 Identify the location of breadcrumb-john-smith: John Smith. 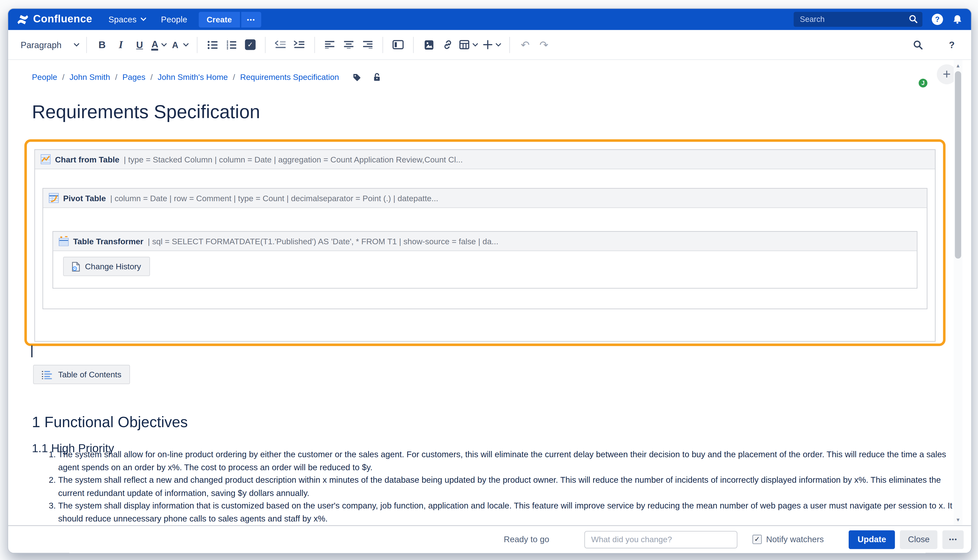
(90, 77).